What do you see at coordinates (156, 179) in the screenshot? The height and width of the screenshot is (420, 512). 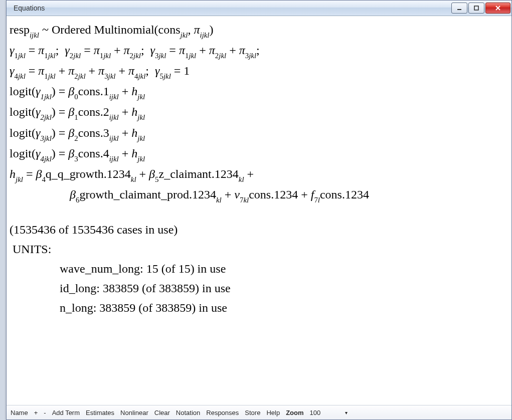 I see `s: 5` at bounding box center [156, 179].